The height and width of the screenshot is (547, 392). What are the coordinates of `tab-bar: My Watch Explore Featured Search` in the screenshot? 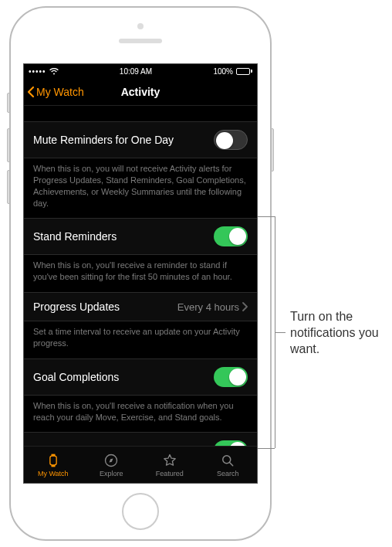 It's located at (140, 464).